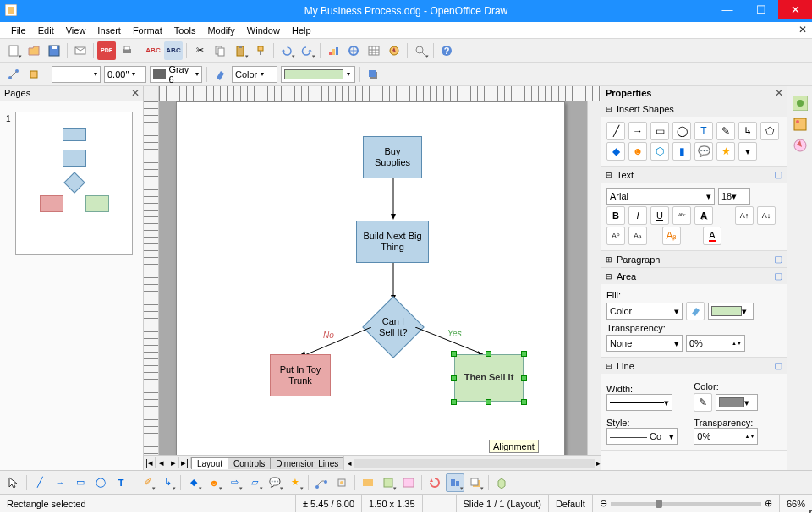  I want to click on section-paragraph: ⊞Paragraph▢, so click(694, 259).